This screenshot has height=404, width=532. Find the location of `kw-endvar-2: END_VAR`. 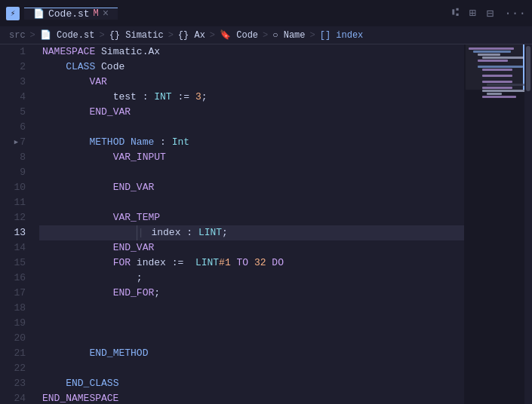

kw-endvar-2: END_VAR is located at coordinates (134, 188).